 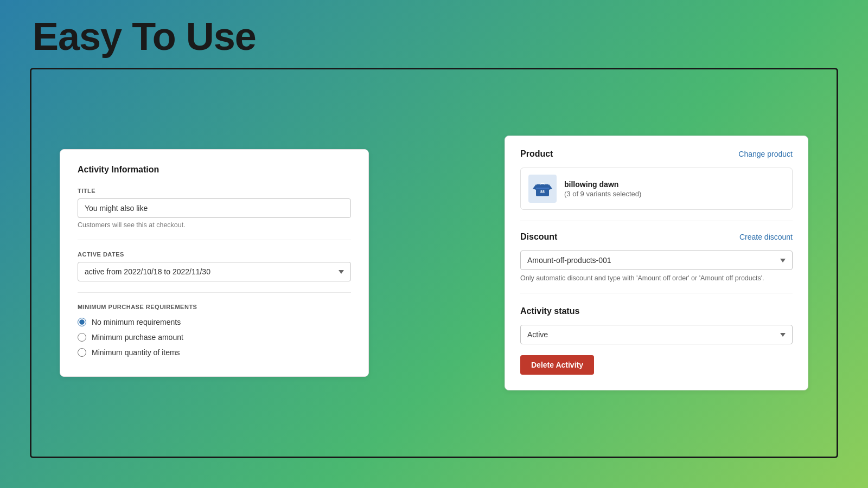 What do you see at coordinates (557, 365) in the screenshot?
I see `delete-activity-button: Delete Activity` at bounding box center [557, 365].